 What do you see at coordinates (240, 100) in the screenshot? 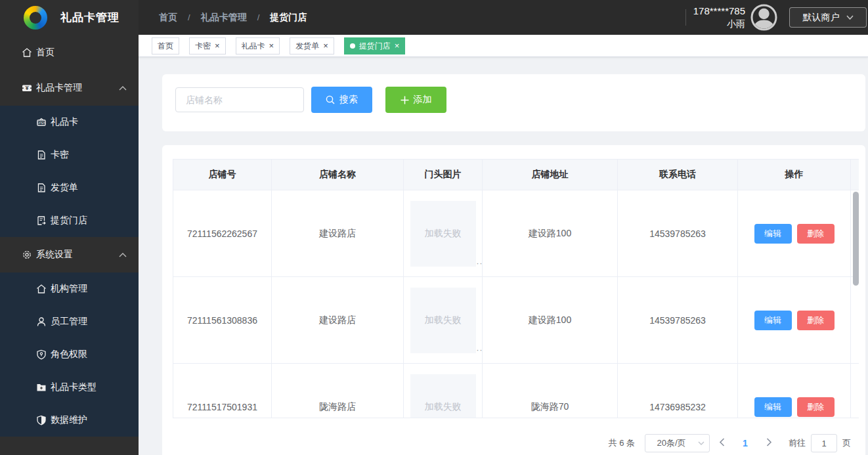
I see `shop-name-input` at bounding box center [240, 100].